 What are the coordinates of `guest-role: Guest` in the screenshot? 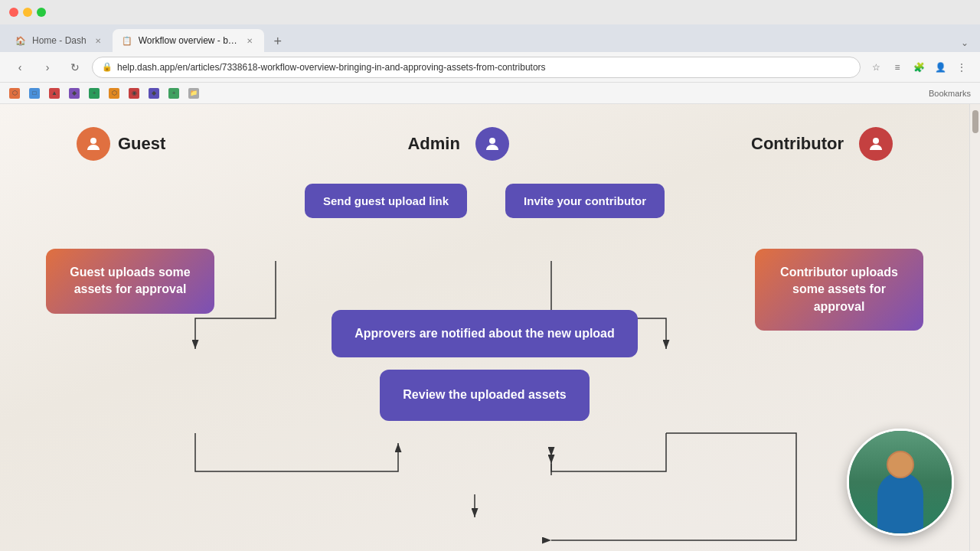 It's located at (121, 144).